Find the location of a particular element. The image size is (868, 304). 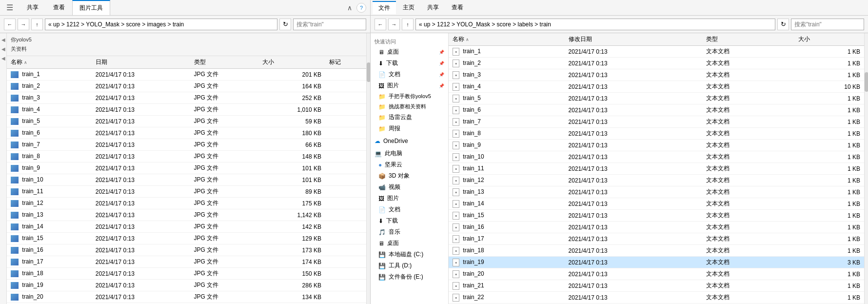

left-tab-view: 查看 is located at coordinates (59, 8).